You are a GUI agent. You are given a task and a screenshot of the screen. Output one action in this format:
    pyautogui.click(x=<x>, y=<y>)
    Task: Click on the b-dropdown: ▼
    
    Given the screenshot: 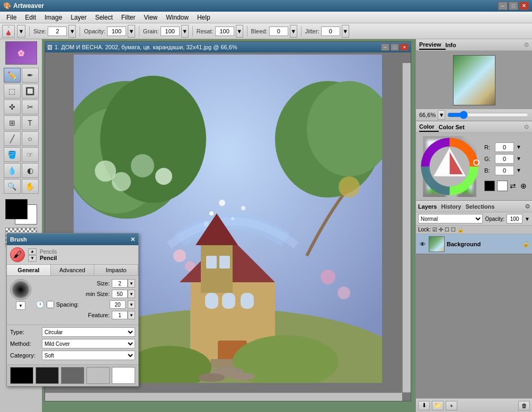 What is the action you would take?
    pyautogui.click(x=519, y=171)
    